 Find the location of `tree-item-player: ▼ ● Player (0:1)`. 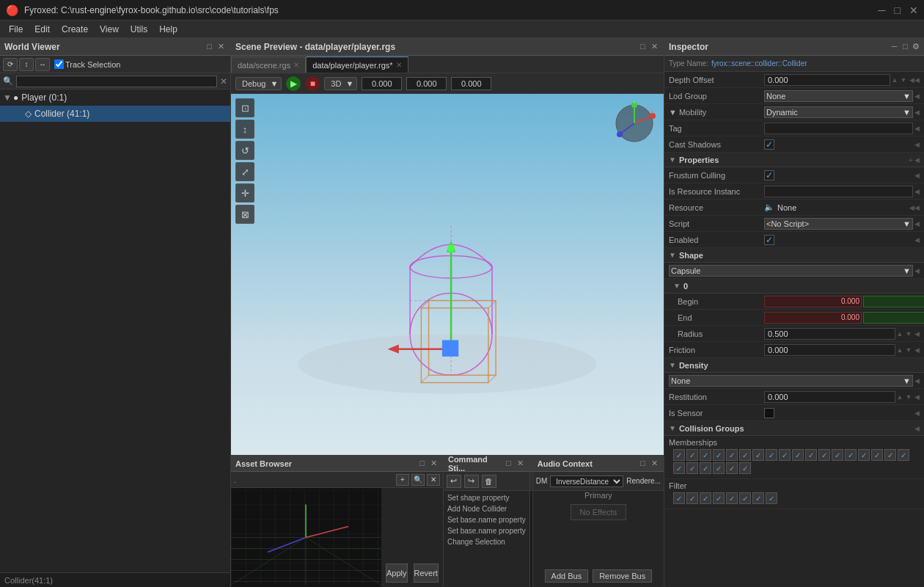

tree-item-player: ▼ ● Player (0:1) is located at coordinates (115, 98).